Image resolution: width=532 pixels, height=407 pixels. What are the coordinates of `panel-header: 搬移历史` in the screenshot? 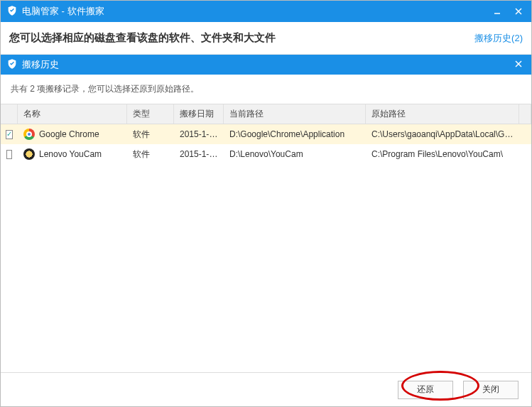 It's located at (266, 65).